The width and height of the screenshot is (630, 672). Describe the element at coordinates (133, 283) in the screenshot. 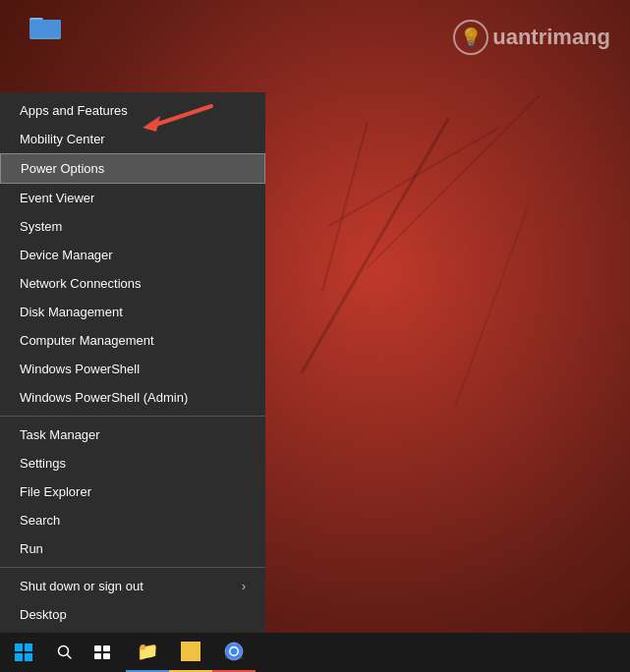

I see `menu-item-network-connections: Network Connections` at that location.